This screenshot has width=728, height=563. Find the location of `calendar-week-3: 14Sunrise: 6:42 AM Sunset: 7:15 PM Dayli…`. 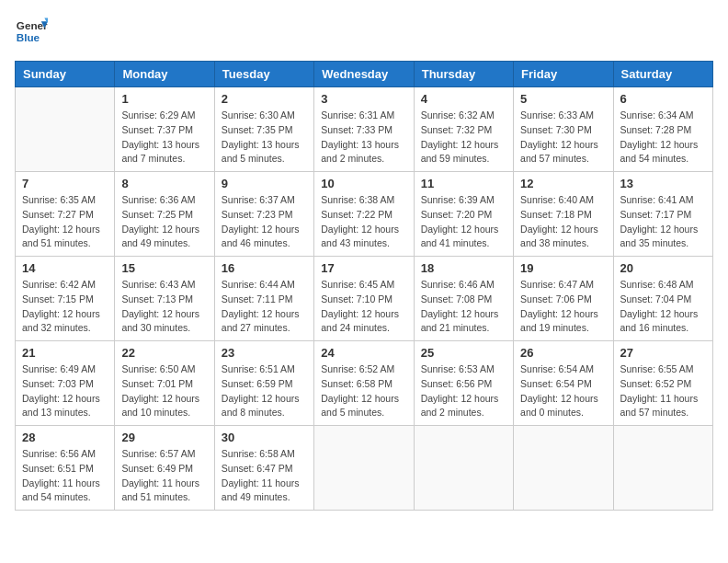

calendar-week-3: 14Sunrise: 6:42 AM Sunset: 7:15 PM Dayli… is located at coordinates (364, 299).